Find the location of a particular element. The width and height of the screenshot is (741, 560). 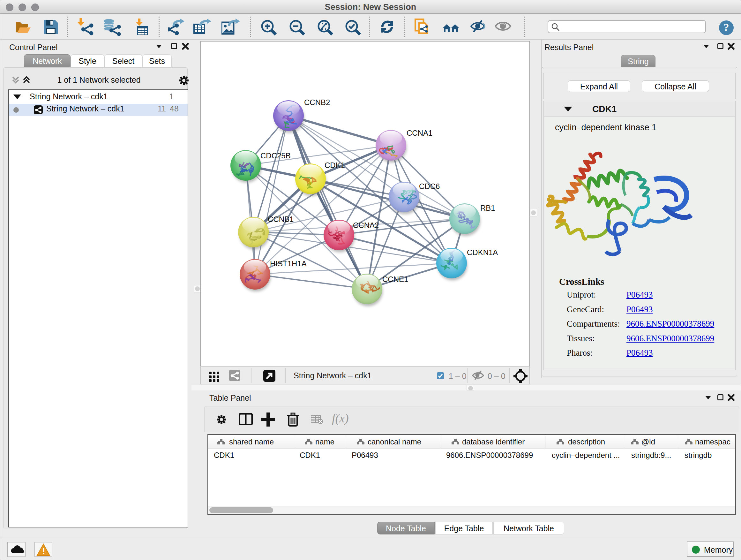

svg-text: CDK1 is located at coordinates (335, 165).